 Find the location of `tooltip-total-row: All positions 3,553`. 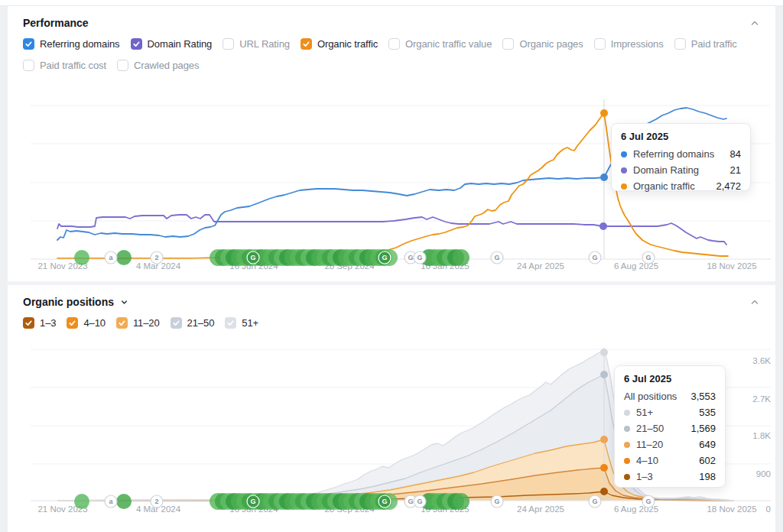

tooltip-total-row: All positions 3,553 is located at coordinates (670, 396).